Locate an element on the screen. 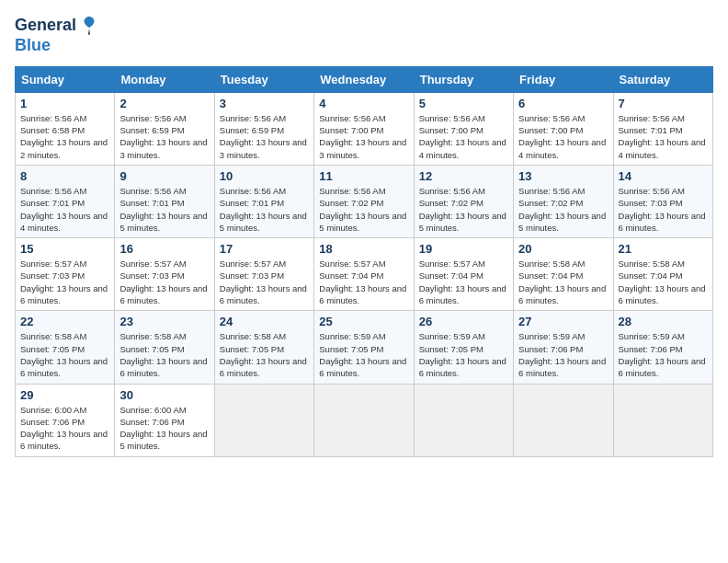 The image size is (728, 563). cell-info: Sunrise: 5:56 AMSunset: 7:03 PMDaylight:… is located at coordinates (662, 210).